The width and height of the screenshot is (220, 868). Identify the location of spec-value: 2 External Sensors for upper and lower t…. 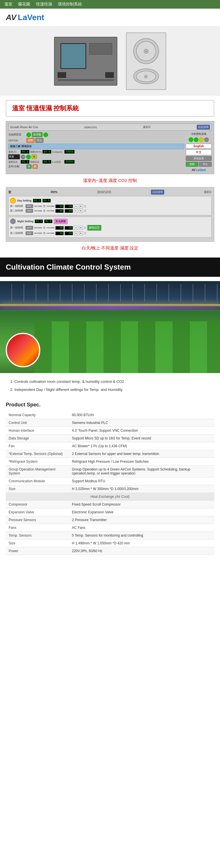
(142, 454).